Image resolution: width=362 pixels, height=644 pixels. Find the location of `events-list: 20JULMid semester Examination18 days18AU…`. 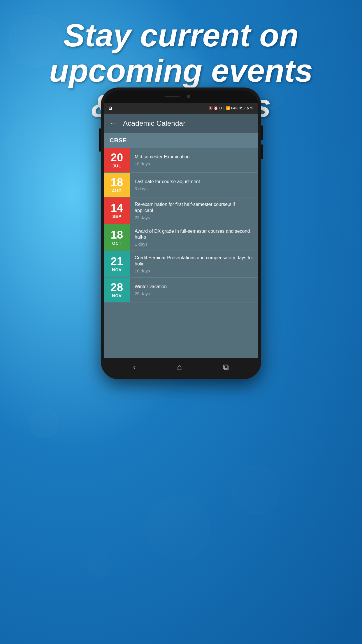

events-list: 20JULMid semester Examination18 days18AU… is located at coordinates (181, 225).